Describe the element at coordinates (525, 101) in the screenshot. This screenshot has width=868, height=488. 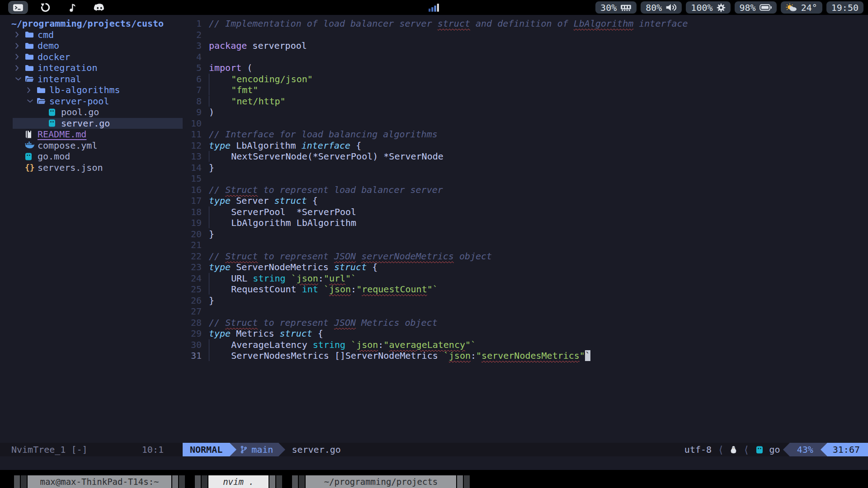
I see `code-line-8: 8 "net/http"` at that location.